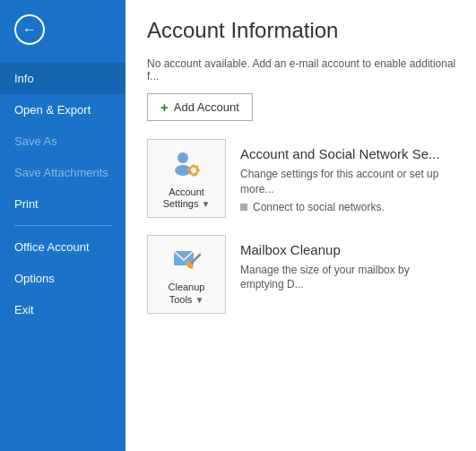 This screenshot has width=476, height=451. Describe the element at coordinates (342, 207) in the screenshot. I see `account-settings-item: Connect to social networks.` at that location.